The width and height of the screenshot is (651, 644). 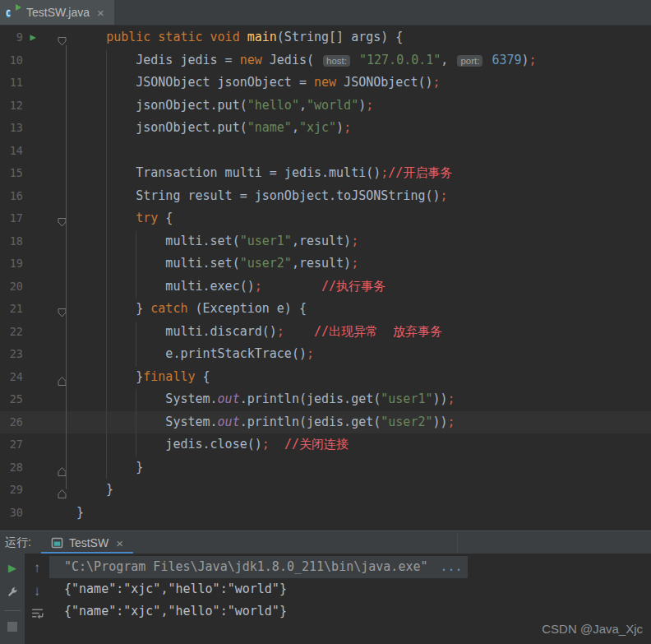 What do you see at coordinates (12, 354) in the screenshot?
I see `line-number: 23` at bounding box center [12, 354].